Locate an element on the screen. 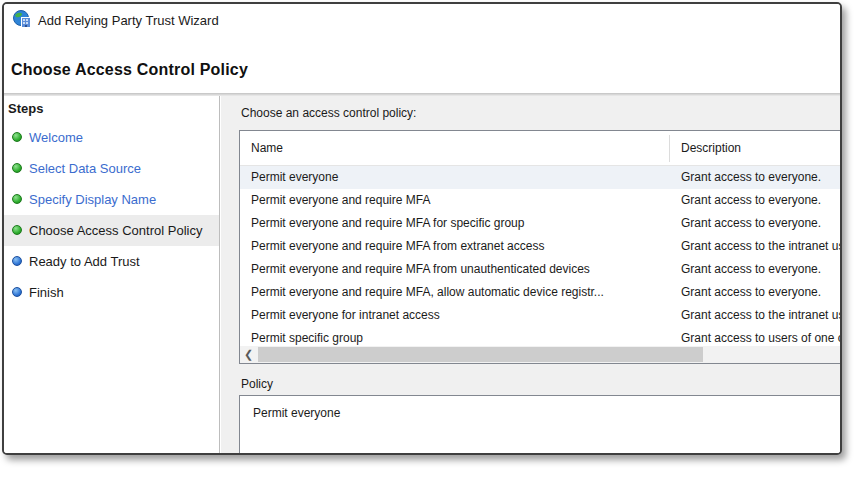 The image size is (854, 488). policy-description: Grant access to users of one or more spe… is located at coordinates (762, 336).